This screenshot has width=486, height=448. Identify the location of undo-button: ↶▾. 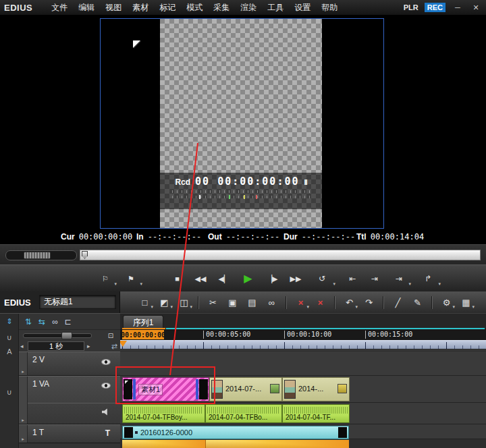
(350, 302).